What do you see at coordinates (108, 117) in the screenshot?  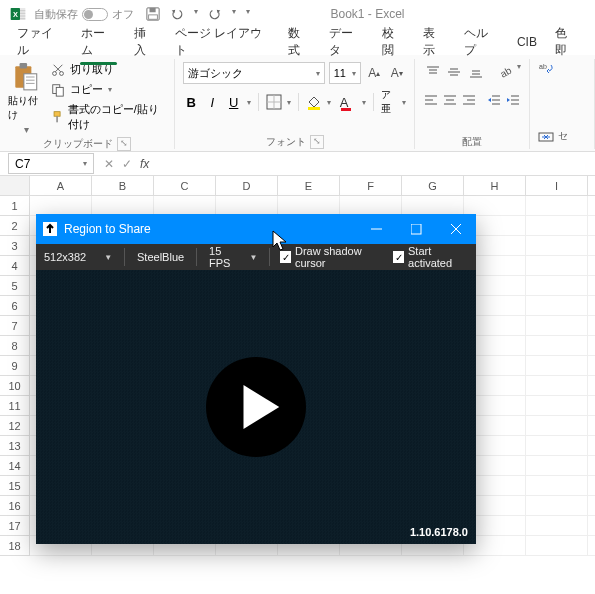 I see `format-painter-button: 書式のコピー/貼り付け` at bounding box center [108, 117].